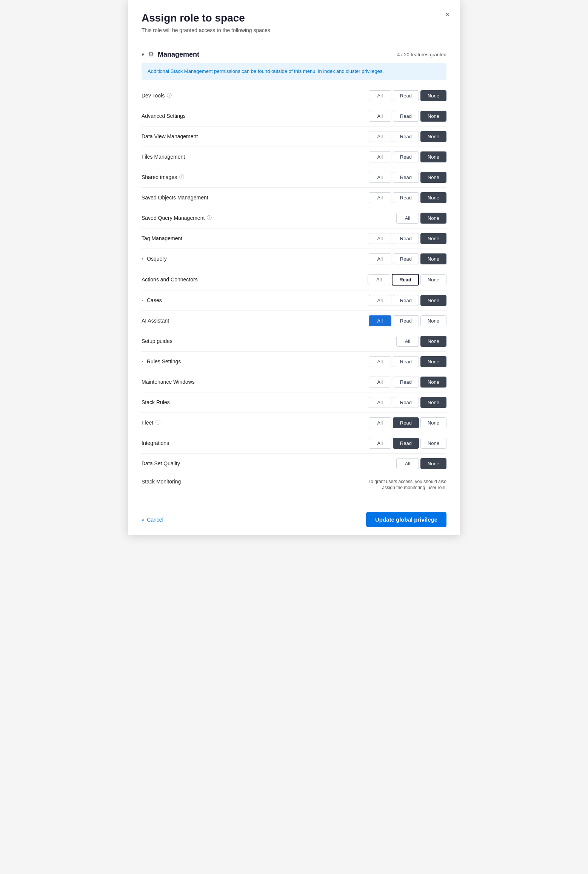  I want to click on feature-label: Integrations, so click(155, 443).